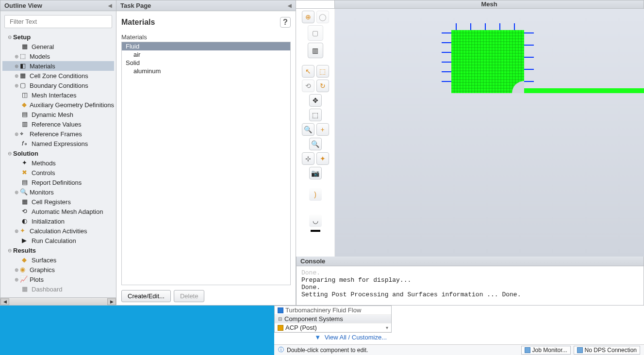  What do you see at coordinates (58, 211) in the screenshot?
I see `tree-auto-mesh-adaption: ⟲Automatic Mesh Adaption` at bounding box center [58, 211].